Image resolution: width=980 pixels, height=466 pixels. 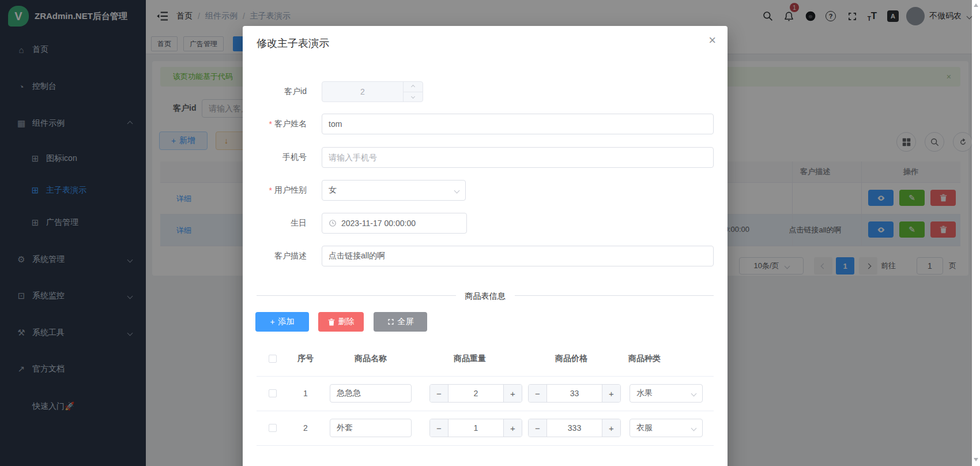 I want to click on category-select: 衣服, so click(x=666, y=428).